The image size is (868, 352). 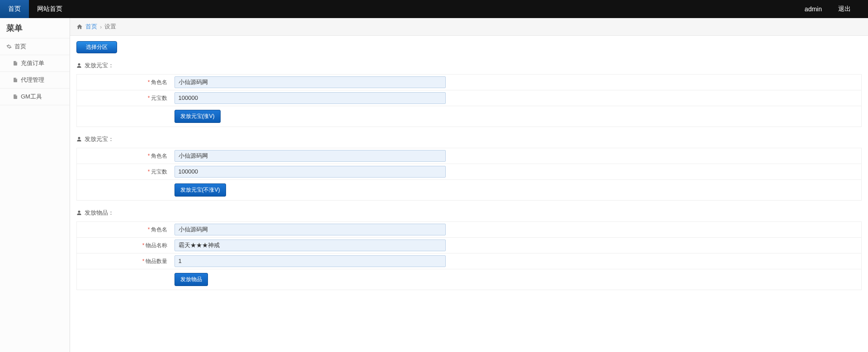 What do you see at coordinates (844, 9) in the screenshot?
I see `topbar-logout: 退出` at bounding box center [844, 9].